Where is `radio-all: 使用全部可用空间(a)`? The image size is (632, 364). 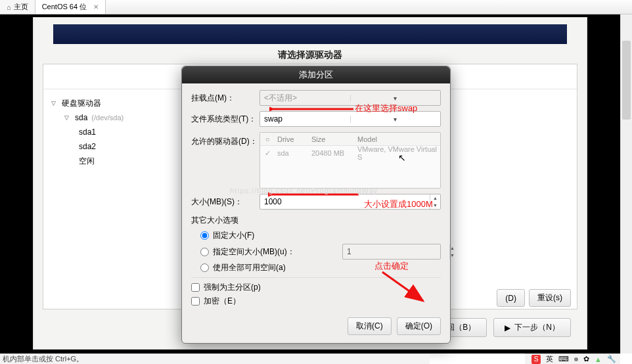
radio-all: 使用全部可用空间(a) is located at coordinates (321, 268).